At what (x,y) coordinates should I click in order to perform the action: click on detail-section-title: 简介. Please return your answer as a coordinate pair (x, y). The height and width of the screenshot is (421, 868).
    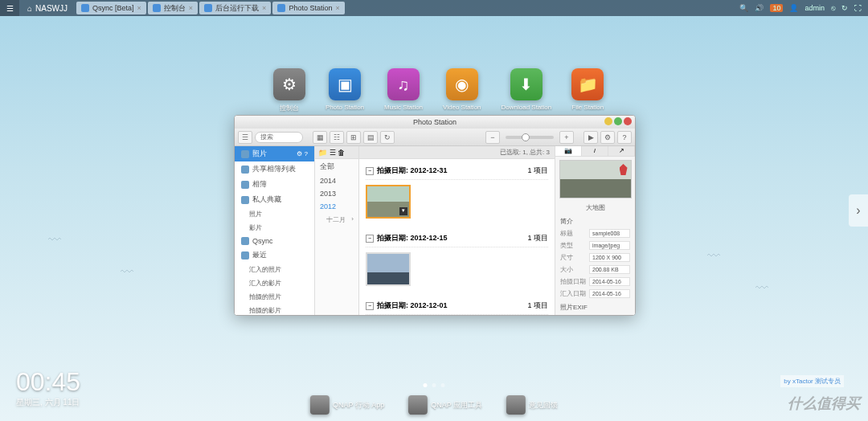
    Looking at the image, I should click on (595, 222).